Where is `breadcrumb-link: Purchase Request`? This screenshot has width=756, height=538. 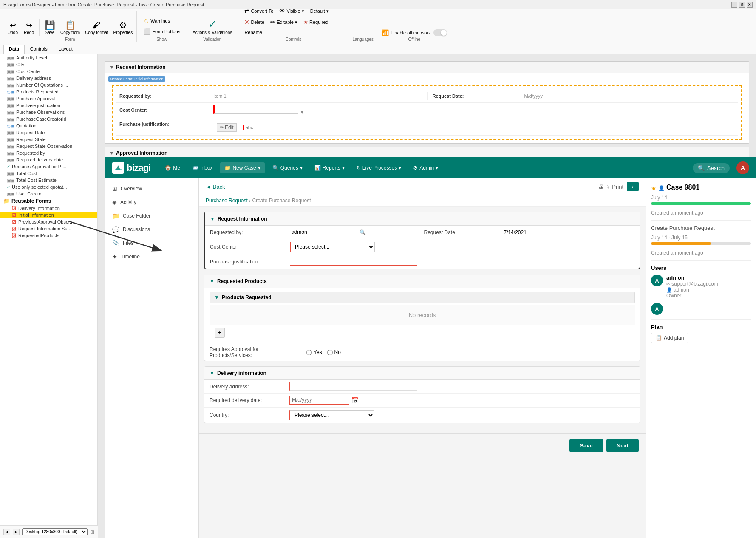 breadcrumb-link: Purchase Request is located at coordinates (227, 201).